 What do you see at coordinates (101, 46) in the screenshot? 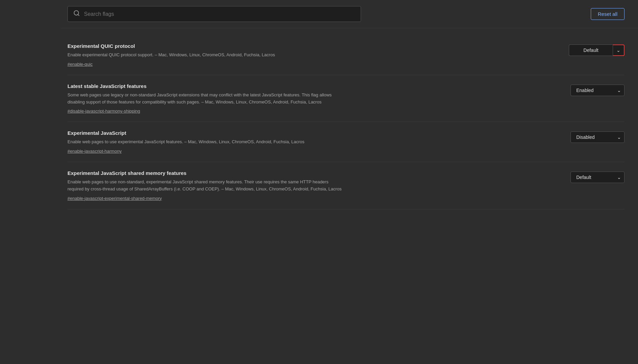
I see `flag-title-text: Experimental QUIC protocol` at bounding box center [101, 46].